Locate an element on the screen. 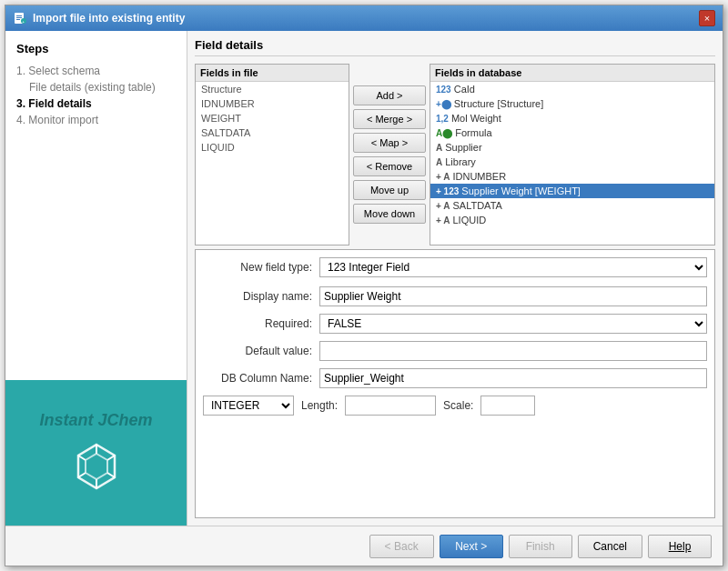 This screenshot has height=571, width=728. list-item: LIQUID is located at coordinates (272, 147).